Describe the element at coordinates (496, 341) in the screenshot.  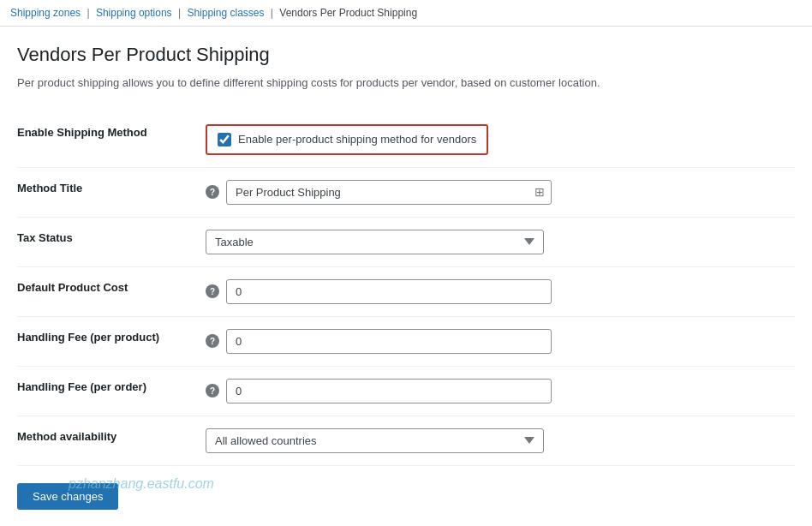
I see `handling-fee-per-product-row: ?` at that location.